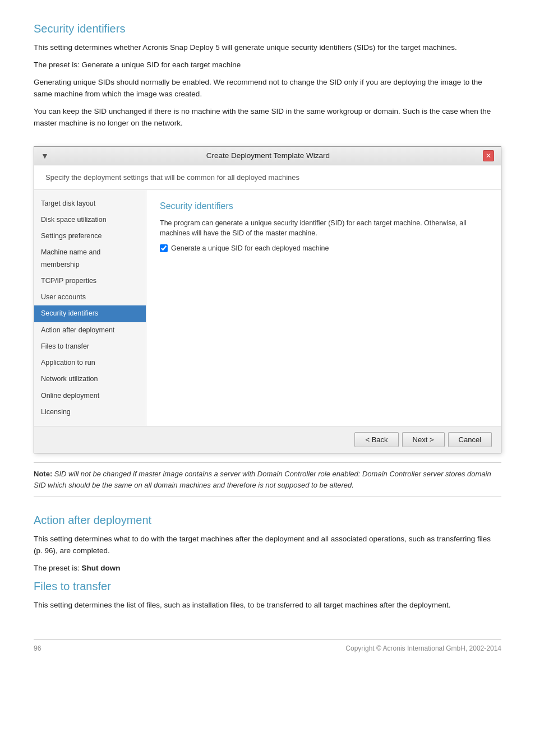 The width and height of the screenshot is (535, 756). I want to click on security-identifiers-body: This setting determines whether Acronis …, so click(268, 86).